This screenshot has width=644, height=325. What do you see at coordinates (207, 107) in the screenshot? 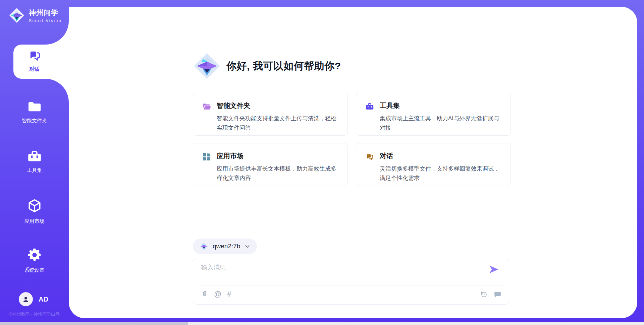
I see `folder-open-icon` at bounding box center [207, 107].